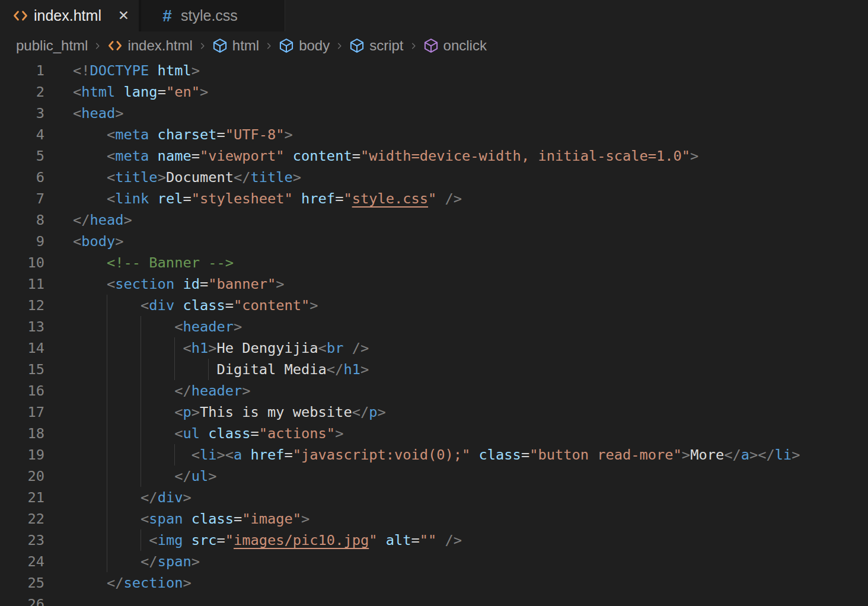 This screenshot has height=606, width=868. What do you see at coordinates (23, 263) in the screenshot?
I see `line-number: 10` at bounding box center [23, 263].